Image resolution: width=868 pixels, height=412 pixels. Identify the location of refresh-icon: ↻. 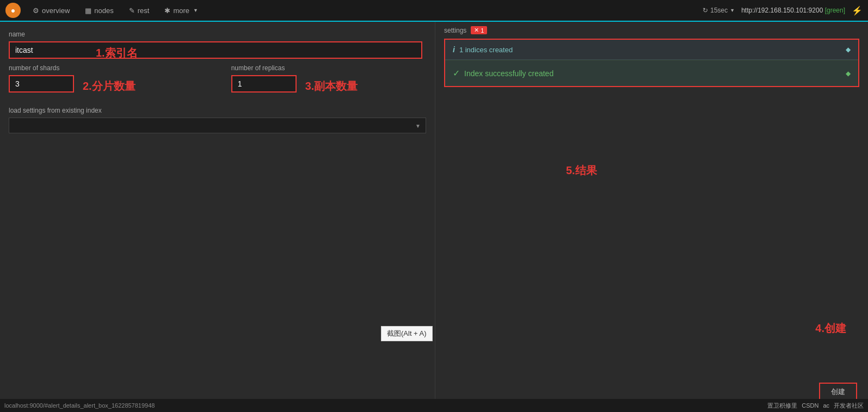
(705, 10).